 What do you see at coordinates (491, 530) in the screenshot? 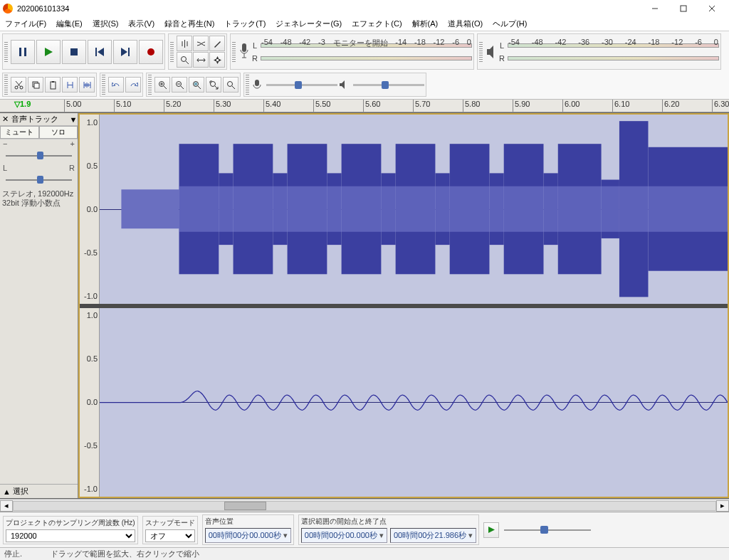
I see `play-at-speed-button` at bounding box center [491, 530].